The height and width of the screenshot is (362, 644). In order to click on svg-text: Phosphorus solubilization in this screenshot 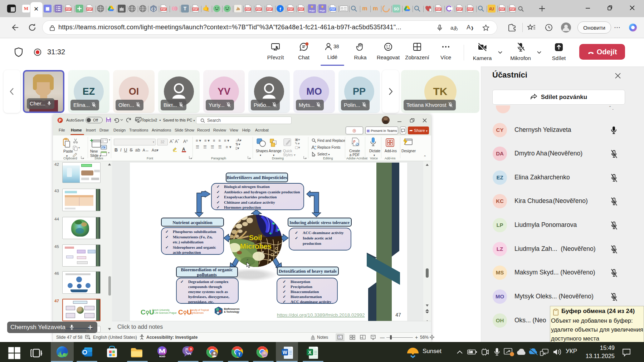, I will do `click(195, 232)`.